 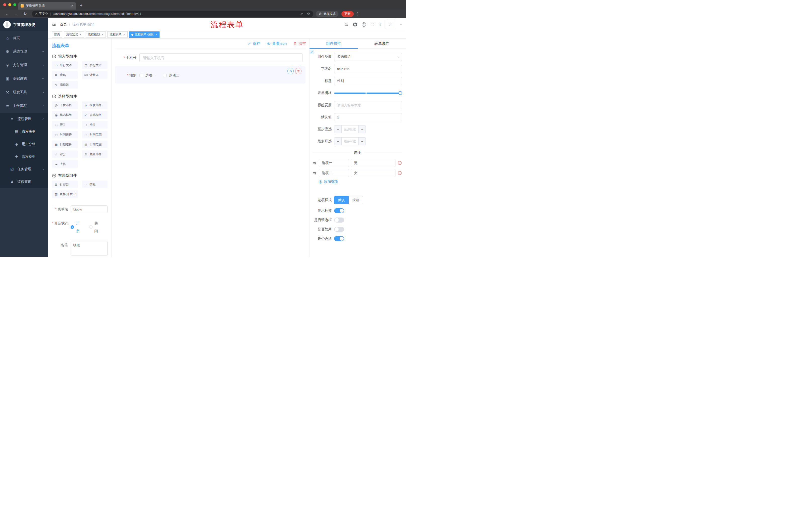 What do you see at coordinates (401, 93) in the screenshot?
I see `slider-handle` at bounding box center [401, 93].